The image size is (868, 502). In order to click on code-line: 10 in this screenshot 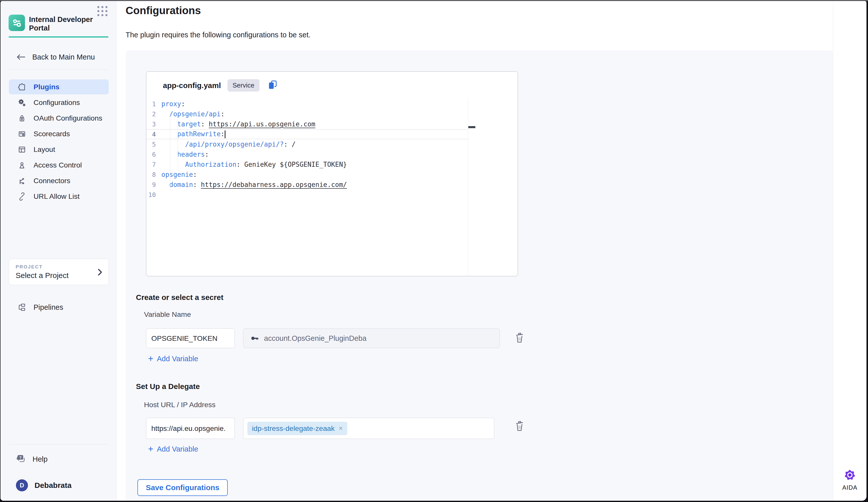, I will do `click(307, 195)`.